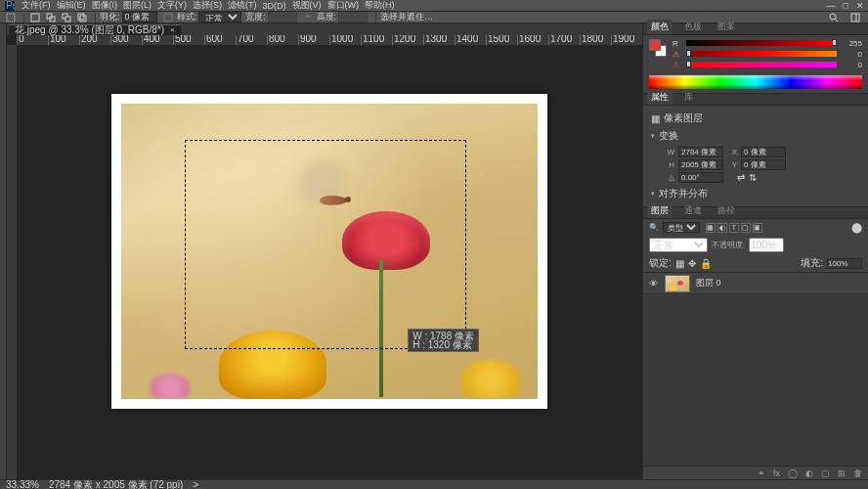  Describe the element at coordinates (660, 27) in the screenshot. I see `tab-color: 颜色` at that location.